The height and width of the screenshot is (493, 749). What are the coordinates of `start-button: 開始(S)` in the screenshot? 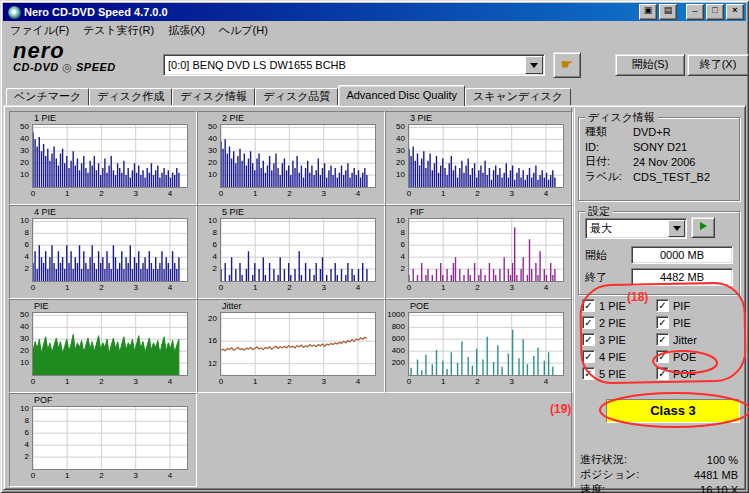 It's located at (650, 65).